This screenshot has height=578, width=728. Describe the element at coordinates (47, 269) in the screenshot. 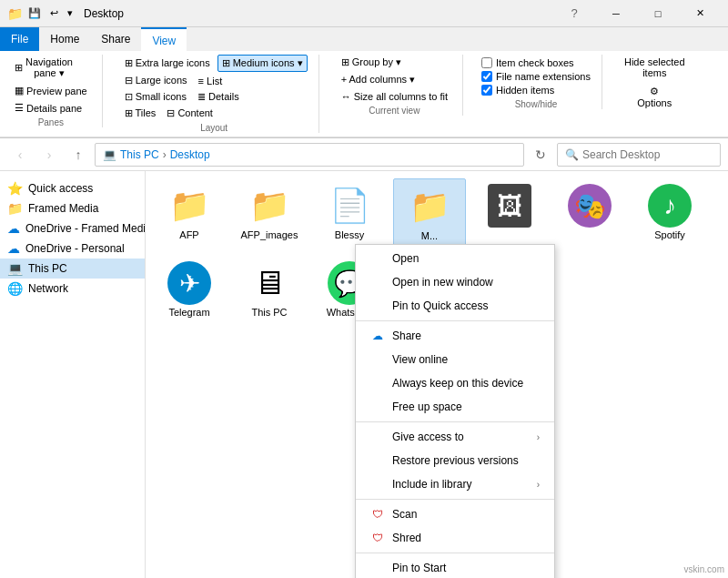

I see `sidebar-label-this-pc: This PC` at that location.